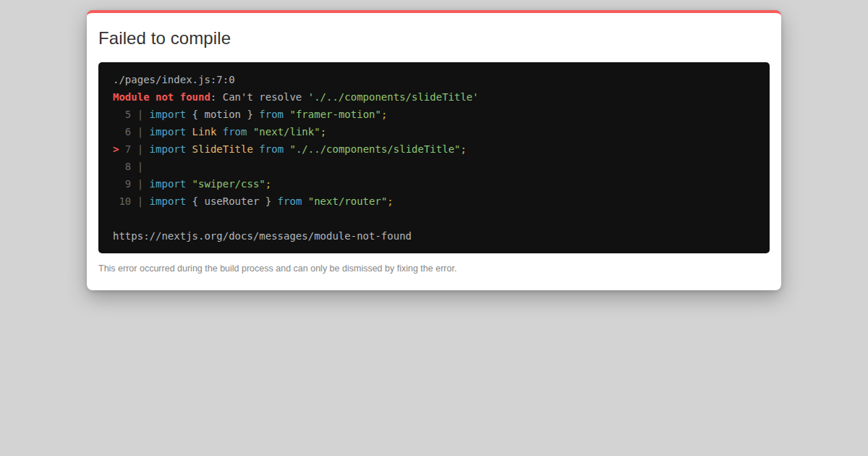  What do you see at coordinates (134, 132) in the screenshot?
I see `line-number-gutter: 6 |` at bounding box center [134, 132].